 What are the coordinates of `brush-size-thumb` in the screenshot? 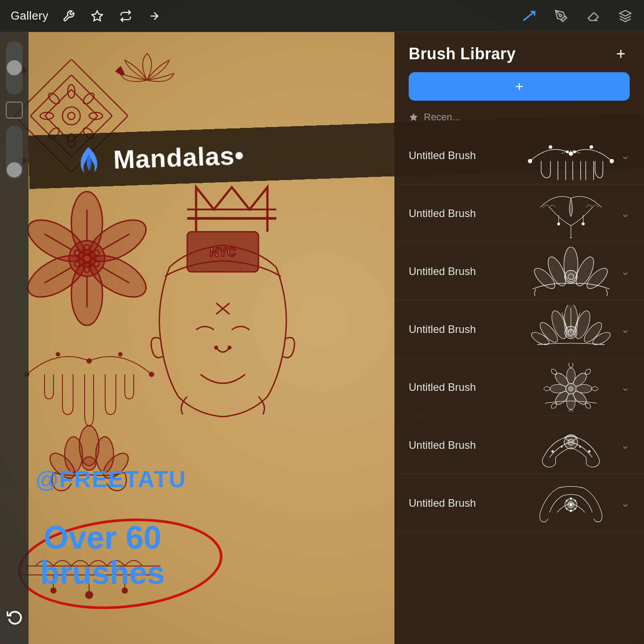 It's located at (14, 68).